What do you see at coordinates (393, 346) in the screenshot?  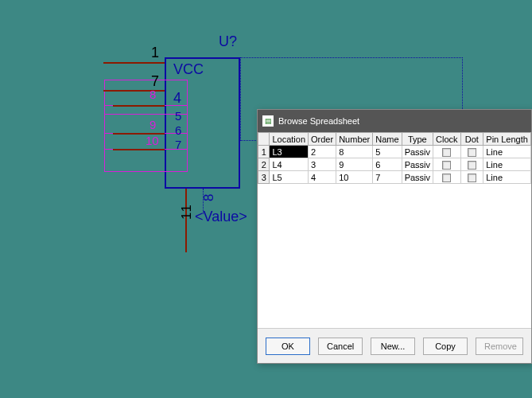 I see `new-button: New...` at bounding box center [393, 346].